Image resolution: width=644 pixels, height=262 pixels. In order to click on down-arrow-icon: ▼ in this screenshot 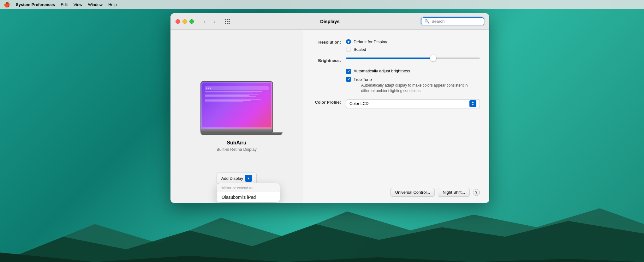, I will do `click(473, 105)`.